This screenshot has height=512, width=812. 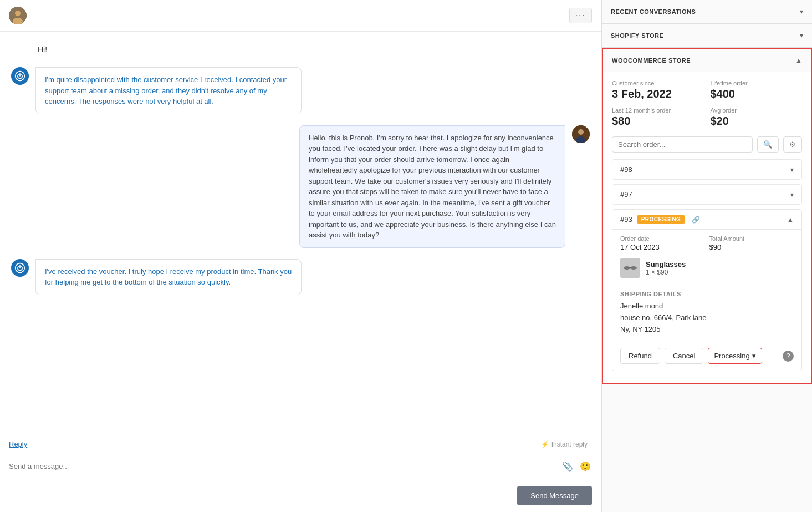 I want to click on product-thumbnail, so click(x=630, y=268).